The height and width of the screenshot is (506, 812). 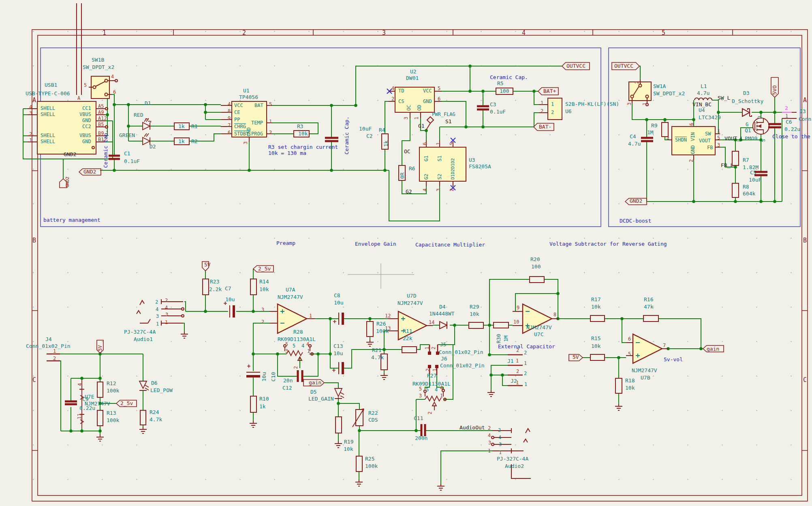 I want to click on audio1-pin1: 1, so click(x=166, y=323).